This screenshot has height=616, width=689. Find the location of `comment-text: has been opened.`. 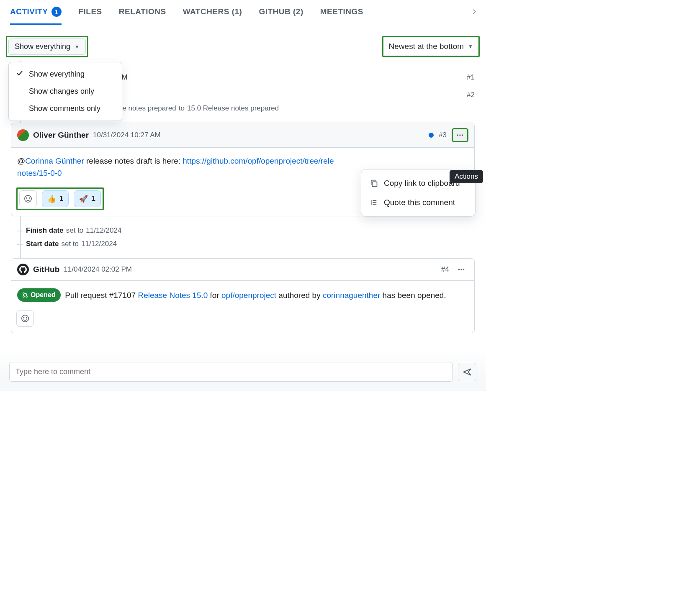

comment-text: has been opened. is located at coordinates (413, 295).